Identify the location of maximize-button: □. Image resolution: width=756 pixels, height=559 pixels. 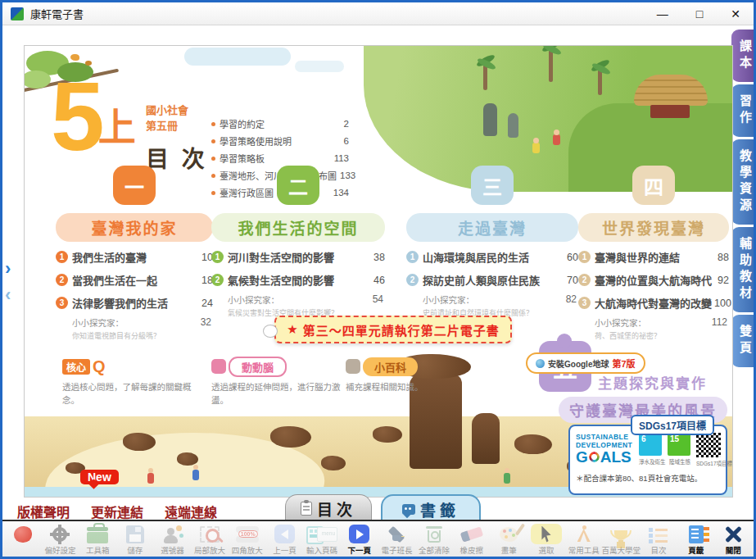
(699, 14).